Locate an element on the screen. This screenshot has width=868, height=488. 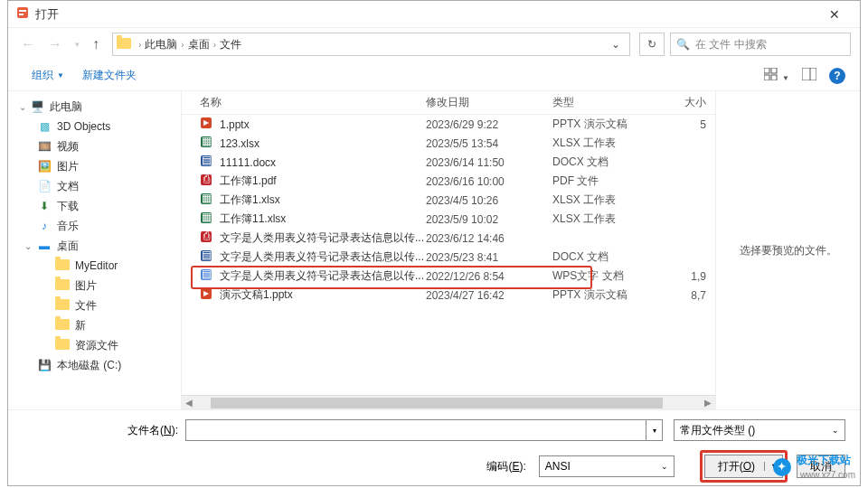
filename-dropdown: ▾ is located at coordinates (655, 430).